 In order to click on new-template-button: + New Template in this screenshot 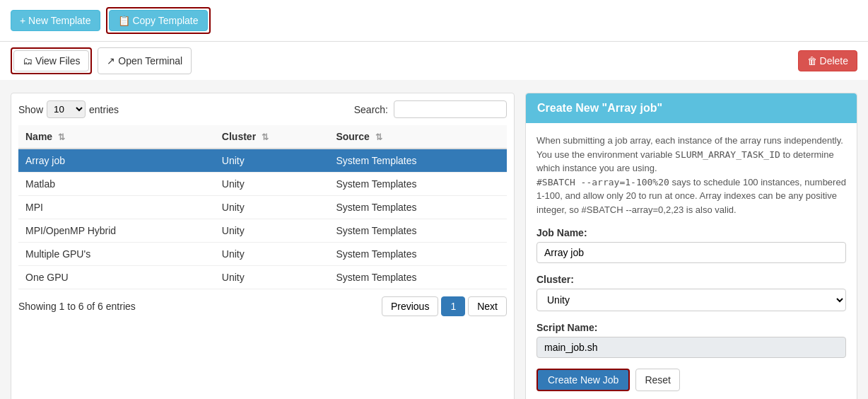, I will do `click(55, 21)`.